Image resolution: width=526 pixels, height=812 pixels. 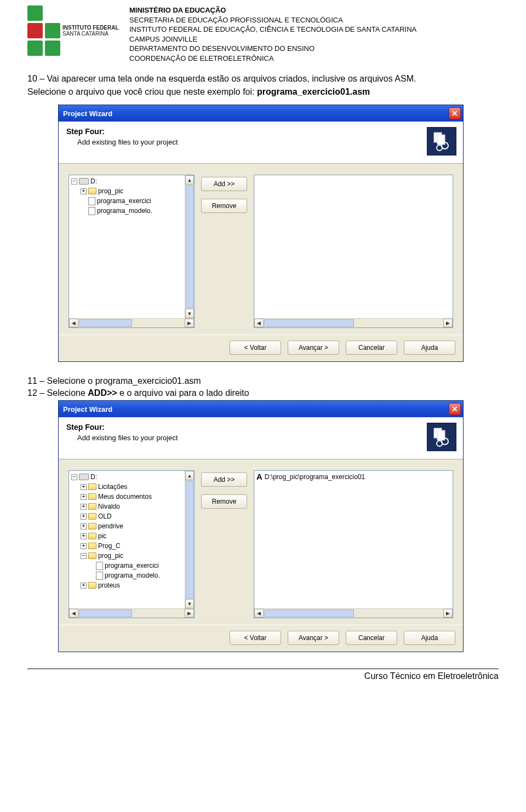 I want to click on selected-file-row: A D:\prog_pic\programa_exercicio01, so click(x=353, y=476).